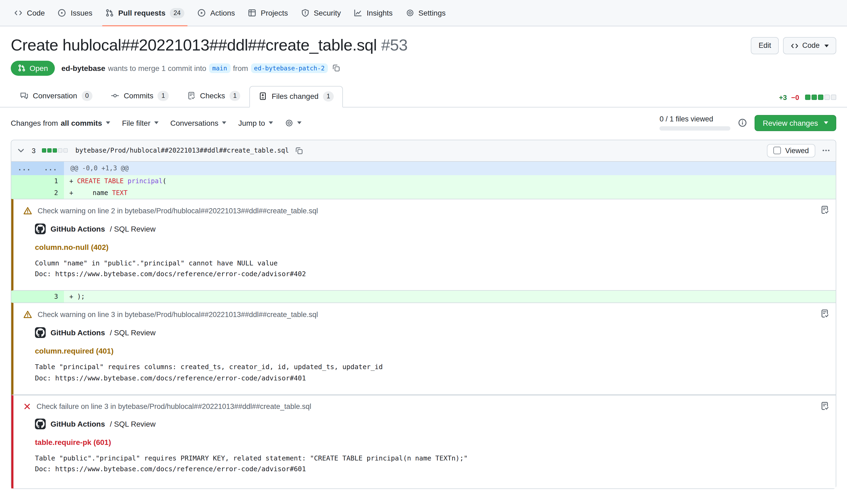 Image resolution: width=847 pixels, height=504 pixels. I want to click on file-header: 3 bytebase/Prod/hublocal##20221013##ddl#…, so click(424, 151).